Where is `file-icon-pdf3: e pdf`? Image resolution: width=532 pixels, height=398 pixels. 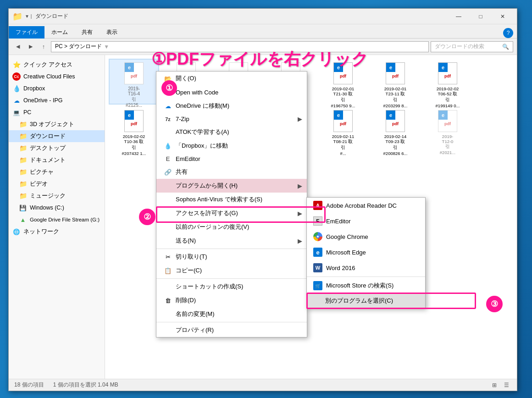 file-icon-pdf3: e pdf is located at coordinates (395, 73).